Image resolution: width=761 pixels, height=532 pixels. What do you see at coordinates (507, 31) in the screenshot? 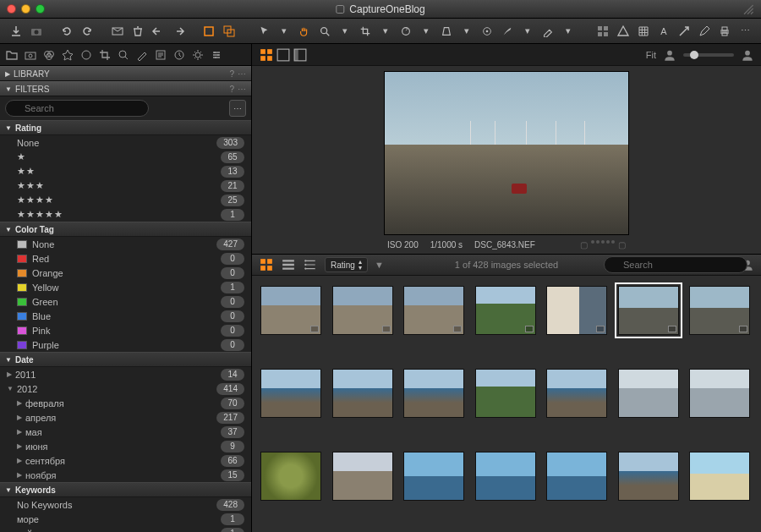
I see `brush-tool` at bounding box center [507, 31].